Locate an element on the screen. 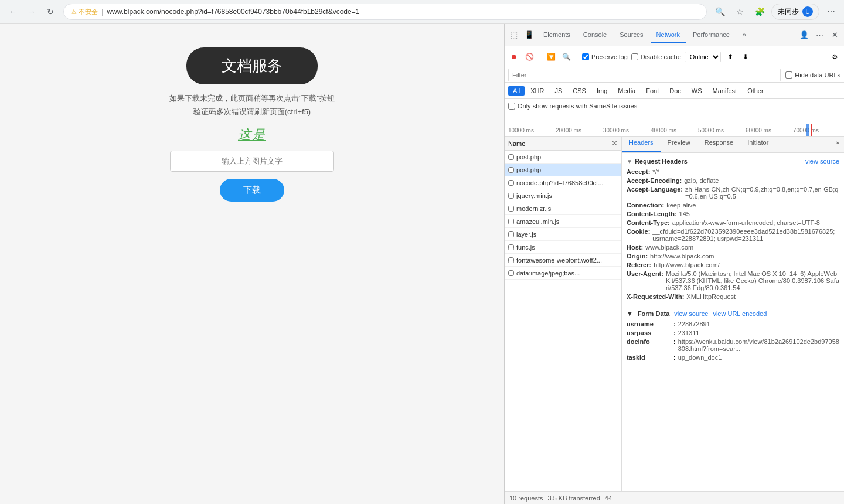  row-checkbox-modernizr is located at coordinates (511, 209).